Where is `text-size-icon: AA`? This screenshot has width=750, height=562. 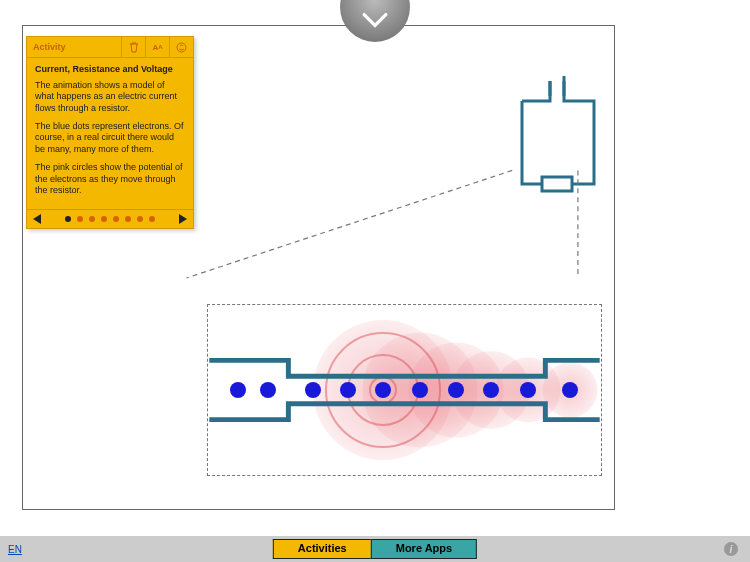 text-size-icon: AA is located at coordinates (157, 47).